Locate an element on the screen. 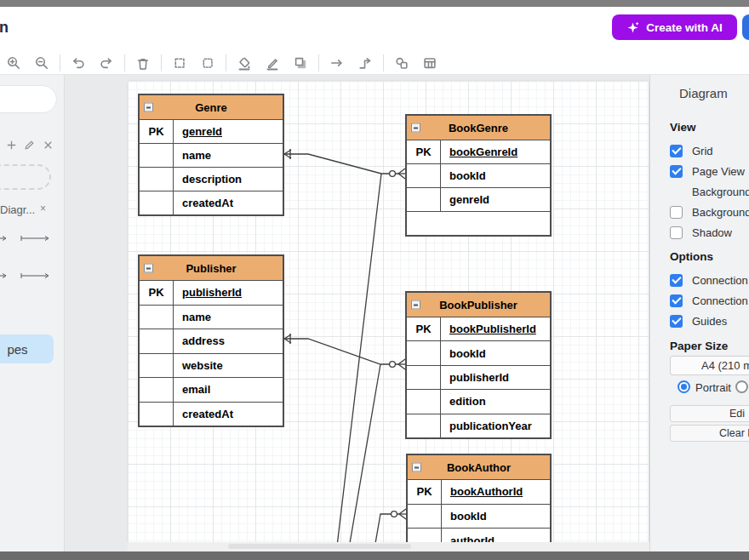 Image resolution: width=749 pixels, height=560 pixels. shadow-icon is located at coordinates (300, 63).